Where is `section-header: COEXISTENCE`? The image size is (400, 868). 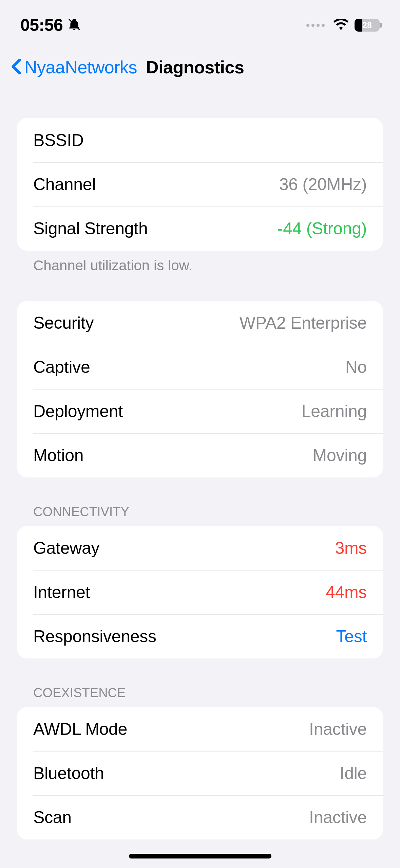
section-header: COEXISTENCE is located at coordinates (200, 696).